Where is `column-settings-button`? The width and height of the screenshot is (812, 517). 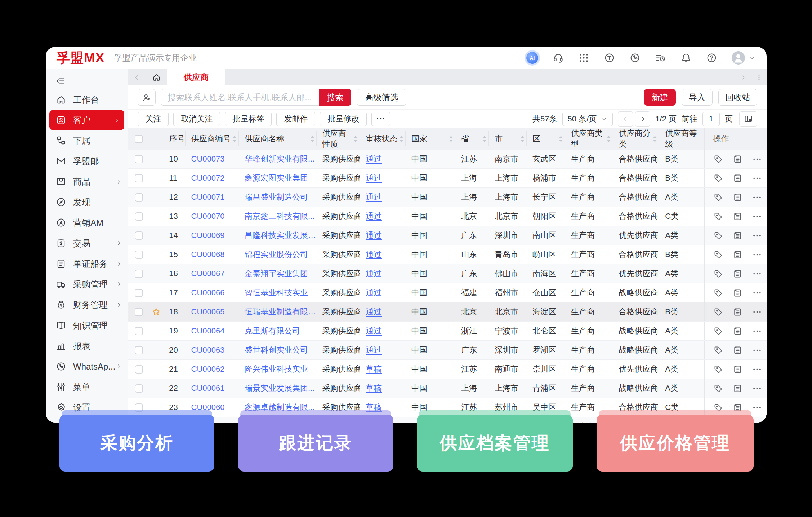 column-settings-button is located at coordinates (748, 119).